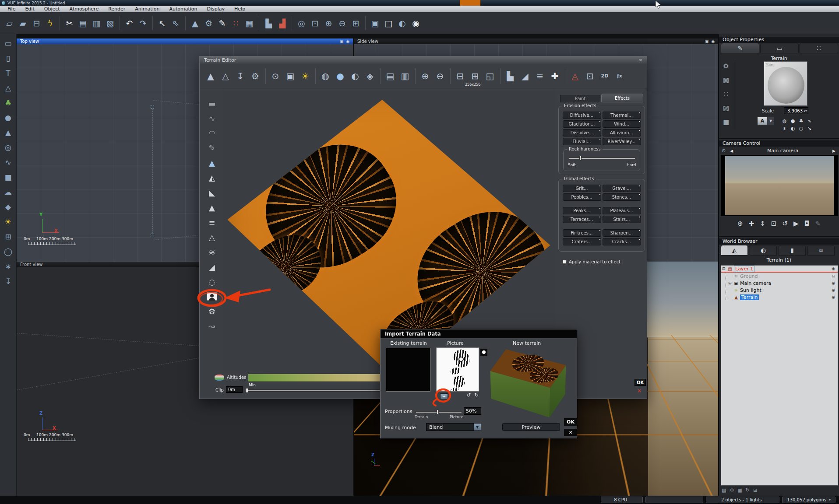 The image size is (839, 504). I want to click on fir-trees-button: Fir trees..., so click(582, 233).